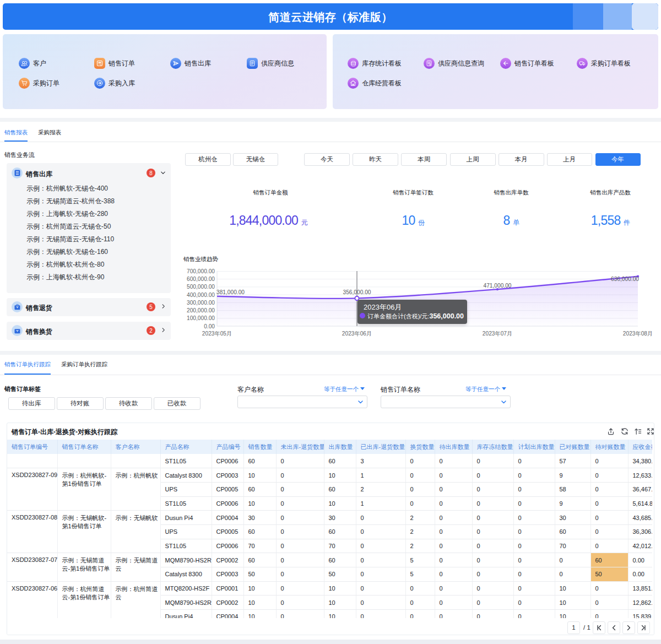  What do you see at coordinates (201, 318) in the screenshot?
I see `svg-text: 100,000.00` at bounding box center [201, 318].